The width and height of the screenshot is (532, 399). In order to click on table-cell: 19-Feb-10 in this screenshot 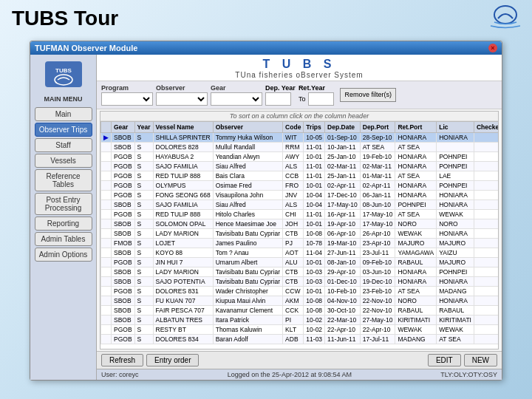, I will do `click(378, 157)`.